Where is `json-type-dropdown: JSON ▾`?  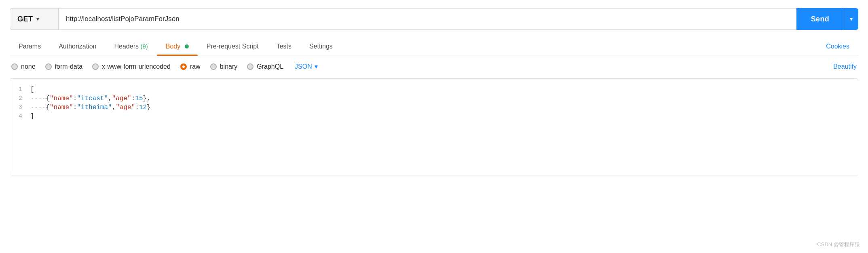 json-type-dropdown: JSON ▾ is located at coordinates (306, 66).